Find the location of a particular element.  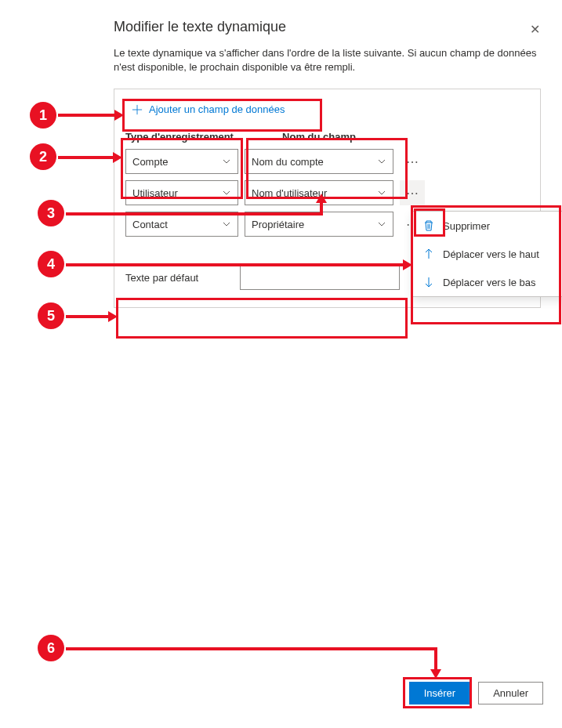

dropdown-value: Contact is located at coordinates (150, 224).